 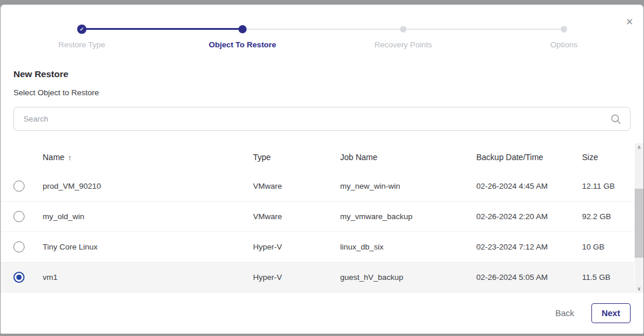 I want to click on cell-backup-datetime: 02-26-2024 4:45 AM, so click(x=529, y=186).